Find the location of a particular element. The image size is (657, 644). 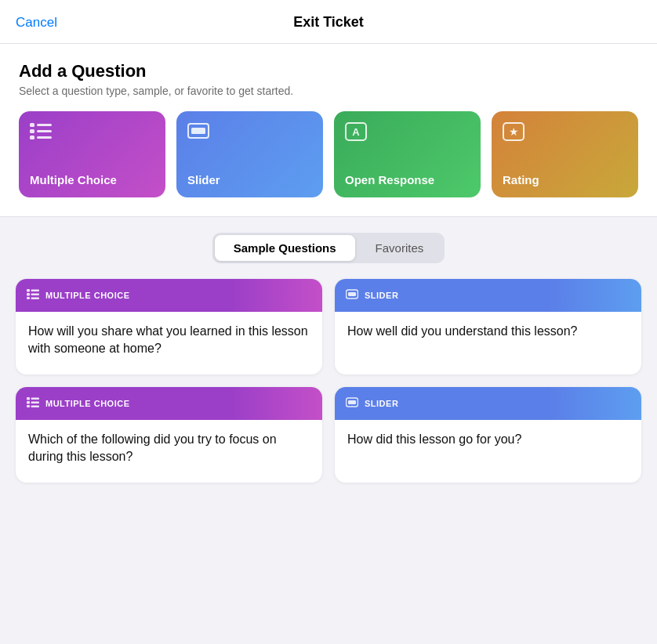

question-card-2-type-label: SLIDER is located at coordinates (381, 295).